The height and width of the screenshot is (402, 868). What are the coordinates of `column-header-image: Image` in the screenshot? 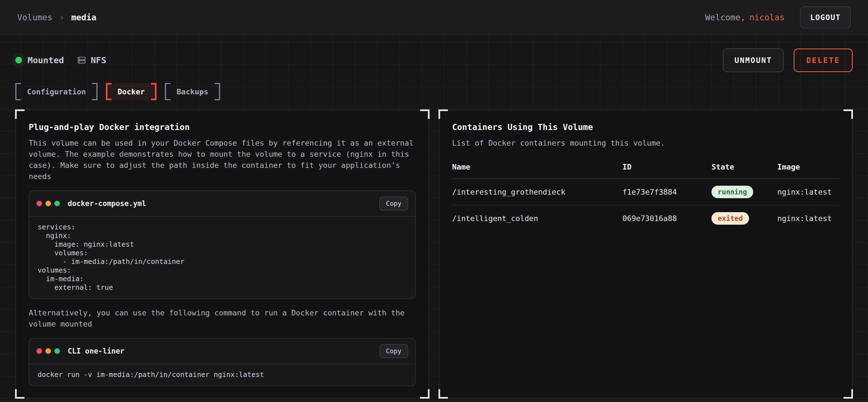 It's located at (808, 171).